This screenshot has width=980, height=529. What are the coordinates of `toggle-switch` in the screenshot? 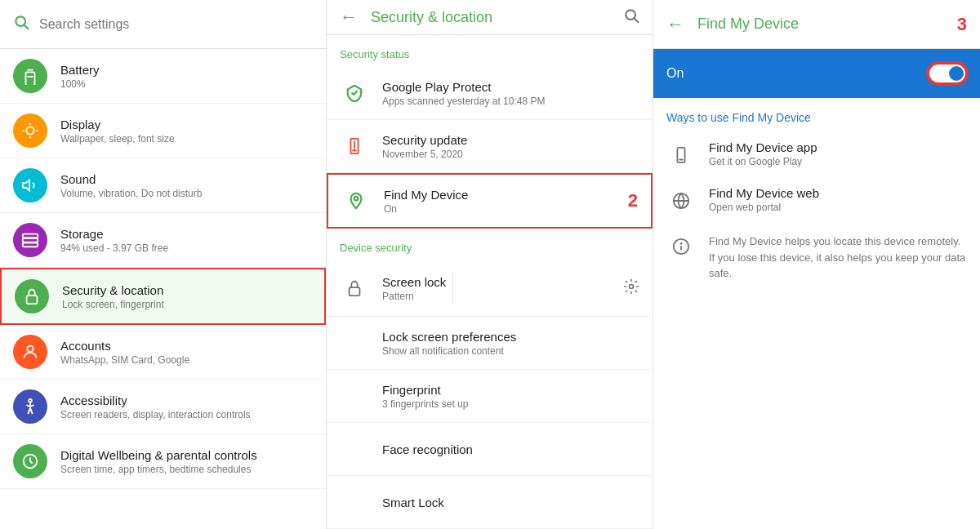 It's located at (947, 73).